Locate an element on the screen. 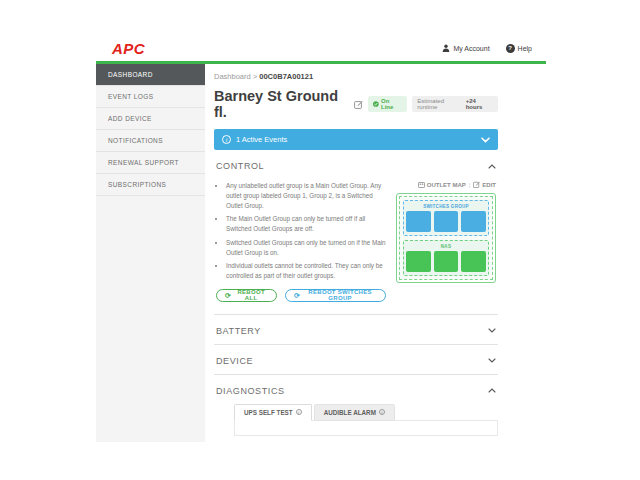 The width and height of the screenshot is (640, 480). edit-link: EDIT is located at coordinates (484, 184).